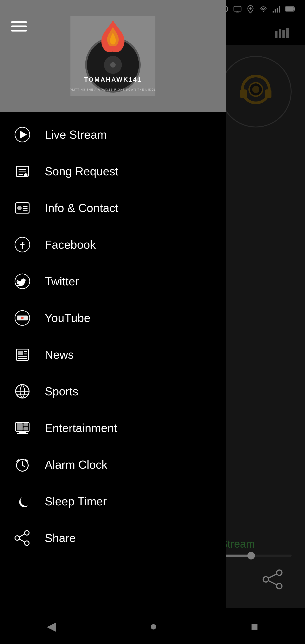 The height and width of the screenshot is (644, 305). I want to click on drawer-logo: TOMAHAWK141 SPLITTING THE AIR WAVES RIGH…, so click(113, 56).